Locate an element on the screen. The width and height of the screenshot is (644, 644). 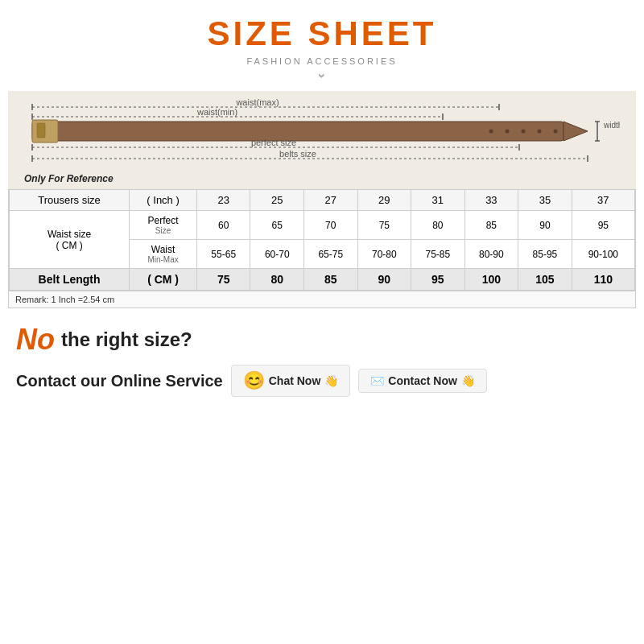
contact-line: Contact our Online Service 😊 Chat Now 👋 … is located at coordinates (322, 381).